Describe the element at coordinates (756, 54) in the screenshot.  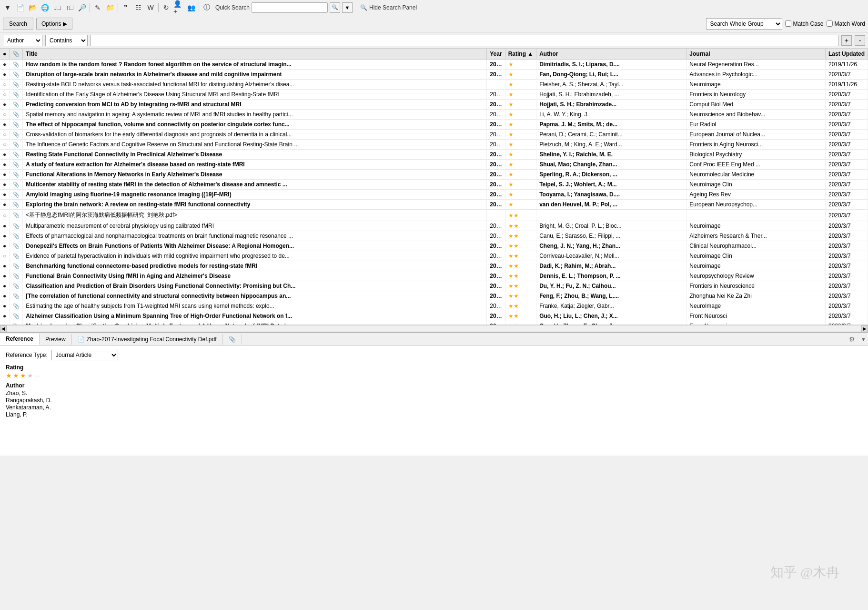
I see `col-header-journal: Journal` at that location.